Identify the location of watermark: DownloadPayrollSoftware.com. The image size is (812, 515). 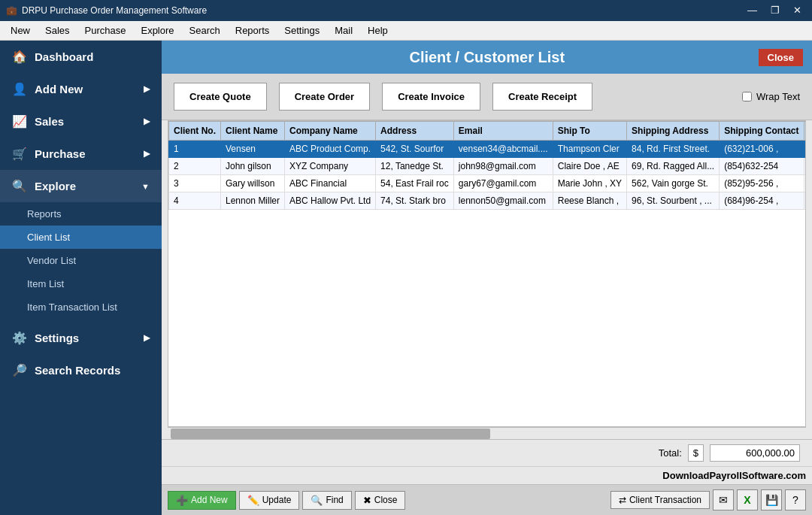
(487, 475).